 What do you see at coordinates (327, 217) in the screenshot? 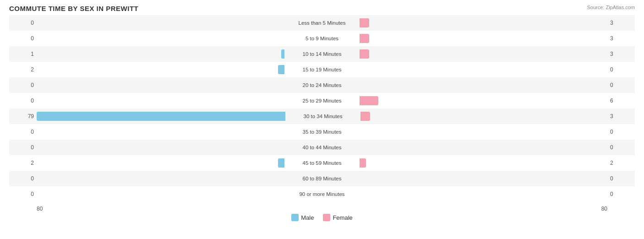
I see `legend-female-box` at bounding box center [327, 217].